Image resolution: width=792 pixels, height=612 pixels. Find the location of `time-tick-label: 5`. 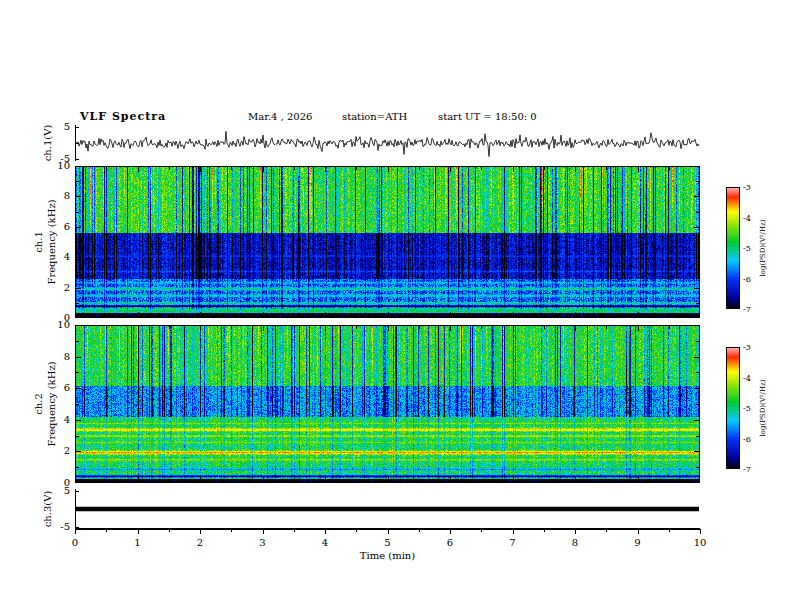

time-tick-label: 5 is located at coordinates (388, 543).